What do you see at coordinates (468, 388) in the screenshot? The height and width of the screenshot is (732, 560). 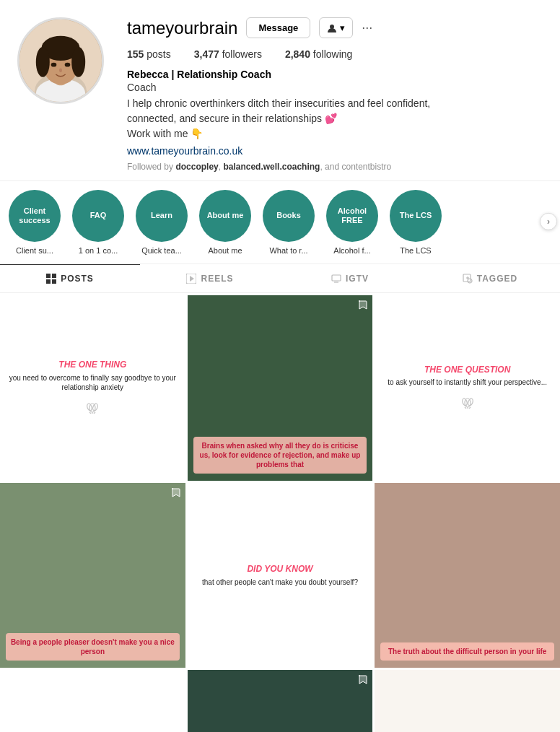 I see `grid-post-post-3: THE ONE QUESTIONto ask yourself to insta…` at bounding box center [468, 388].